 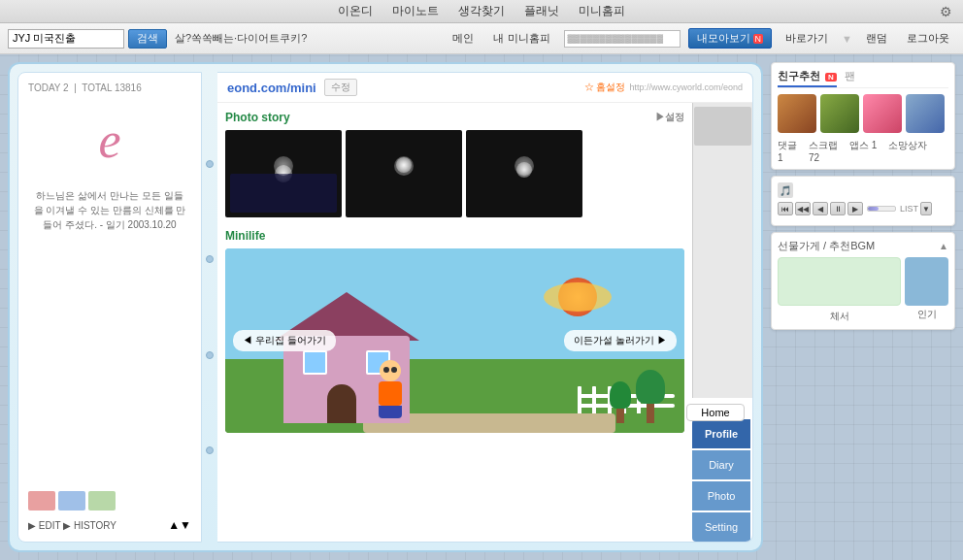 What do you see at coordinates (650, 386) in the screenshot?
I see `tree-top` at bounding box center [650, 386].